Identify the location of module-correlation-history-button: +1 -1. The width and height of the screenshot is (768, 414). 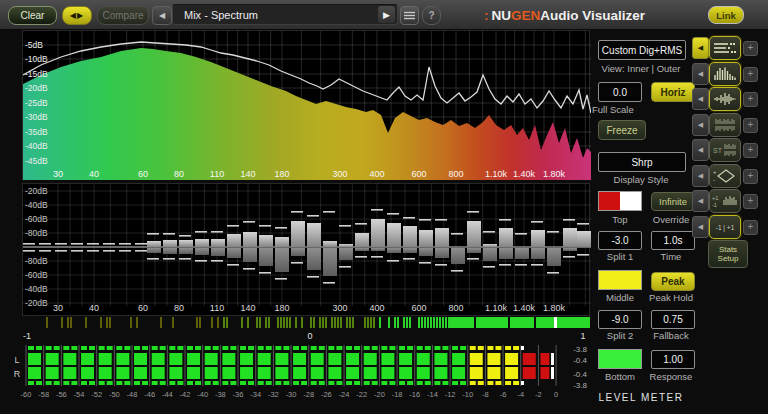
(725, 201).